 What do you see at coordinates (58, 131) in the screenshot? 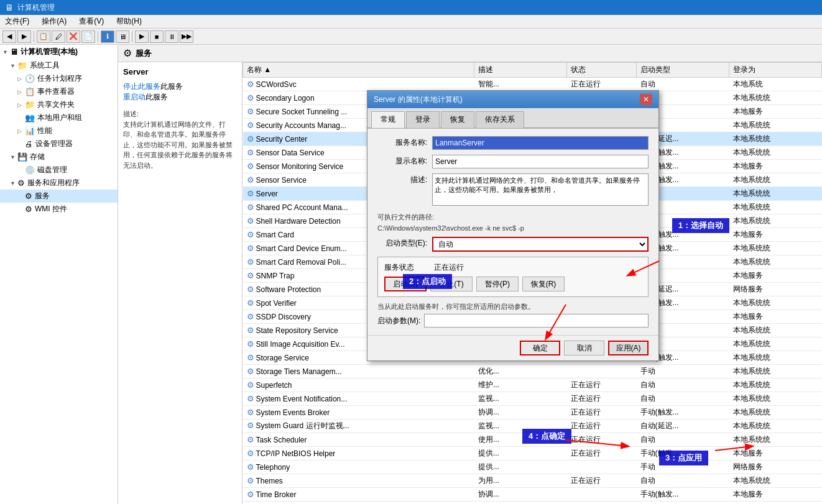
I see `sidebar-performance: ▷ 📊 性能` at bounding box center [58, 131].